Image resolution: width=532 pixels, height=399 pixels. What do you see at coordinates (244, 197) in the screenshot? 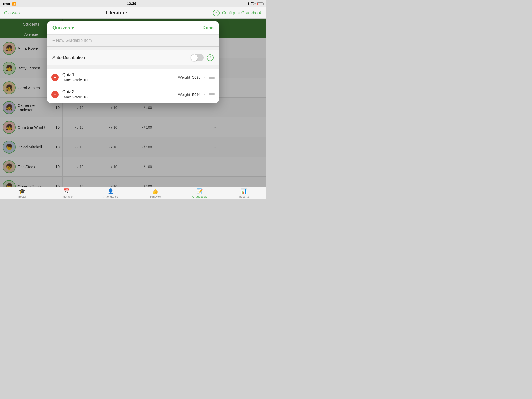
I see `tab-reports-label: Reports` at bounding box center [244, 197].